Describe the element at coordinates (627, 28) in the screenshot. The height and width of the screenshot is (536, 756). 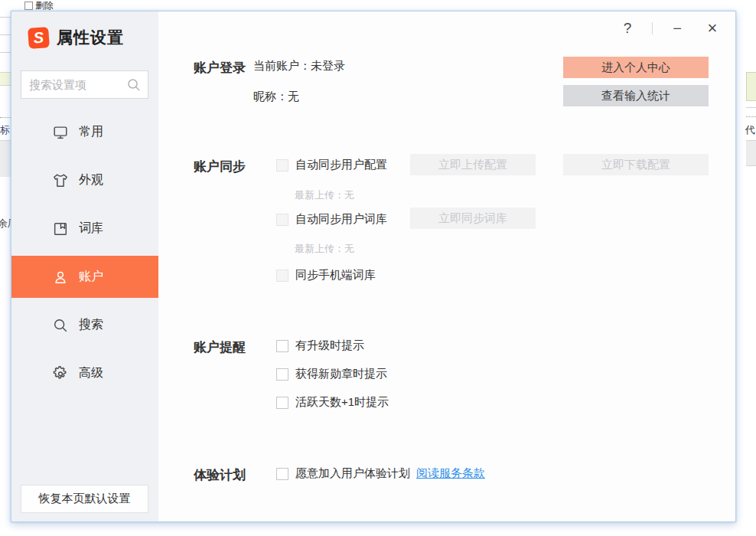
I see `help-button: ?` at that location.